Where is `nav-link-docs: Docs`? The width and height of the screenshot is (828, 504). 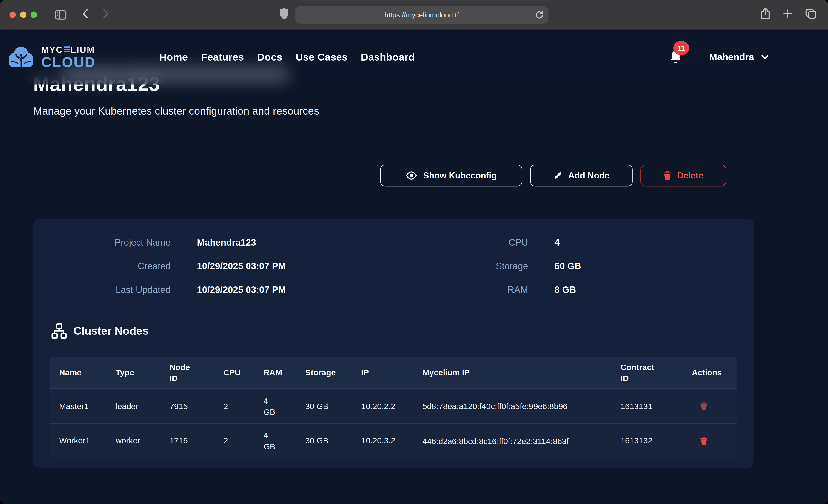 nav-link-docs: Docs is located at coordinates (270, 57).